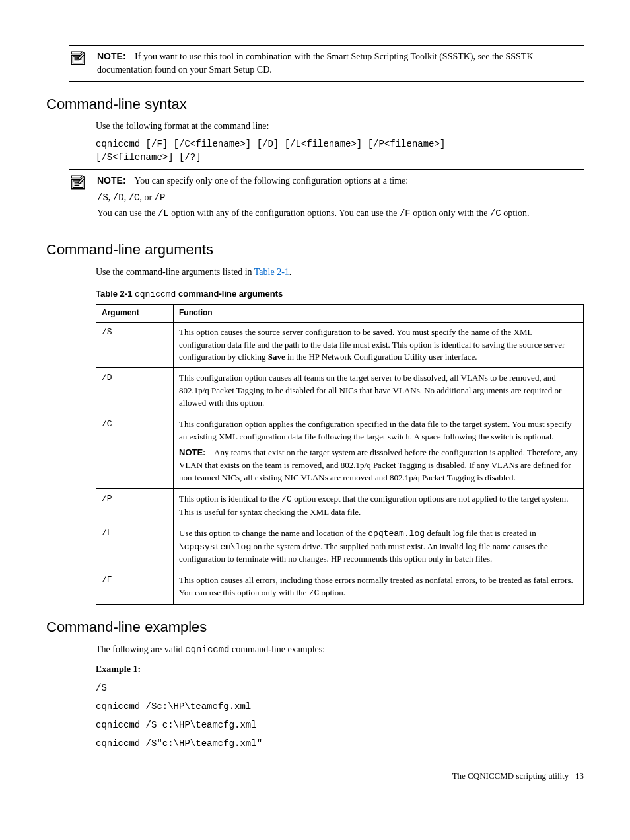 The width and height of the screenshot is (630, 840). I want to click on tail-a: You can use the, so click(127, 213).